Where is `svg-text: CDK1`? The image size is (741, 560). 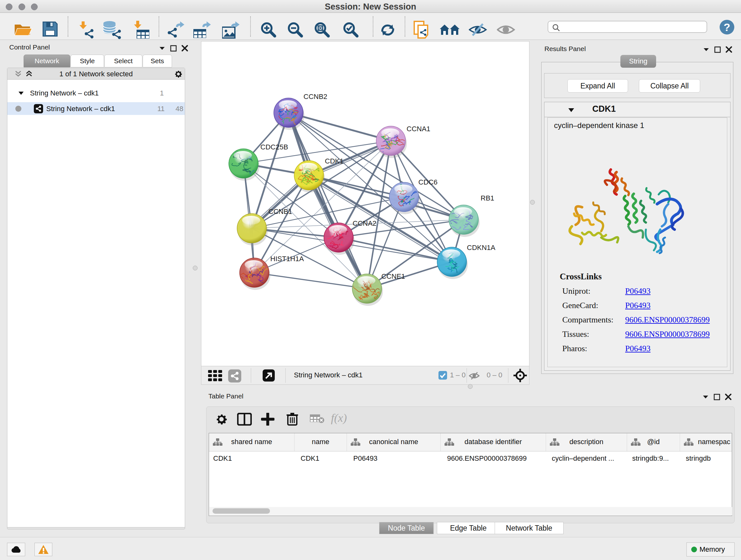
svg-text: CDK1 is located at coordinates (334, 161).